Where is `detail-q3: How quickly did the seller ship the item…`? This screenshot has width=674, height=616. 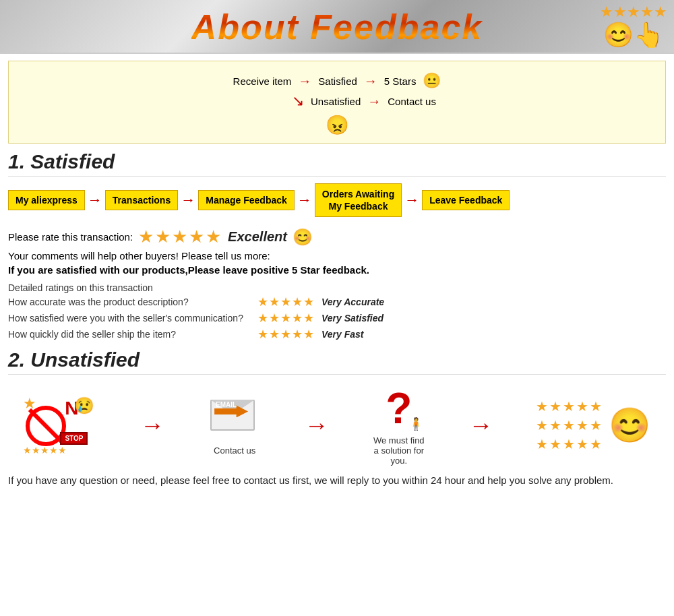 detail-q3: How quickly did the seller ship the item… is located at coordinates (129, 334).